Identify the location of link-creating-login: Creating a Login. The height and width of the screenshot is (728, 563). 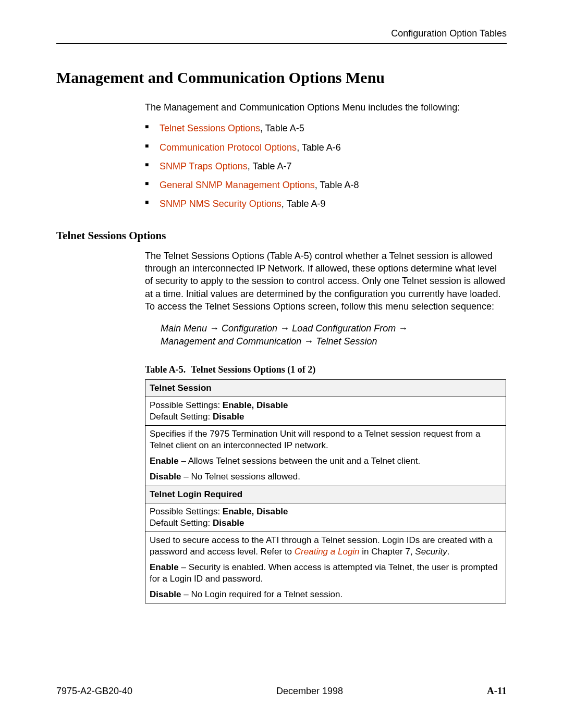
(327, 551).